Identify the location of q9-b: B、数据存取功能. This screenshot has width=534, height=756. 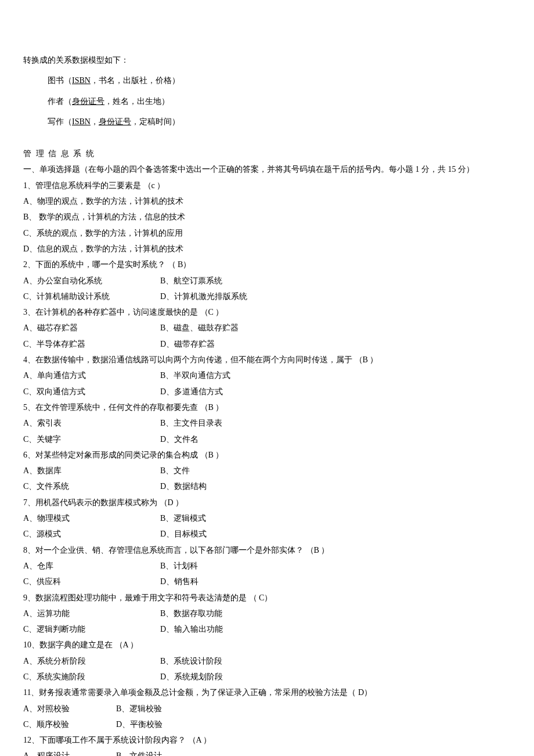
(192, 613).